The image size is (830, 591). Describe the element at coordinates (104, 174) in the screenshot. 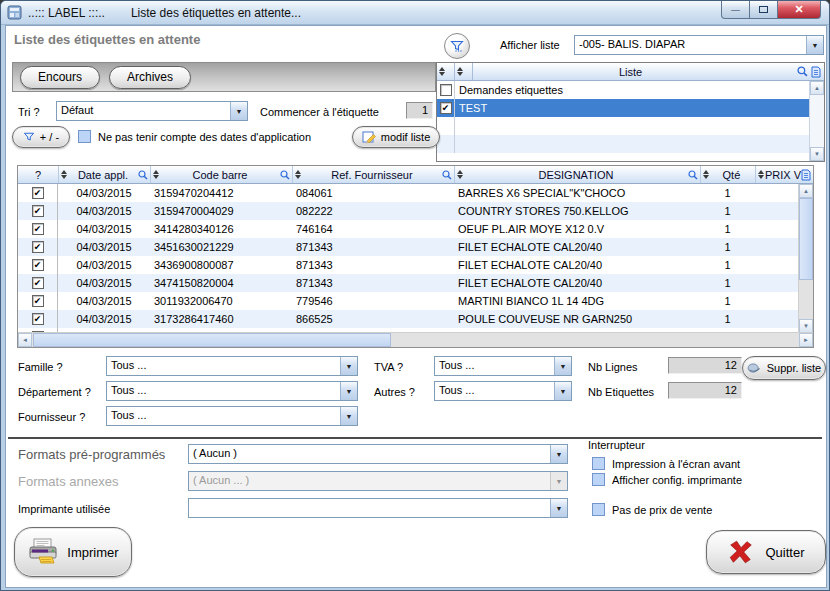

I see `column-header-date: Date appl.` at that location.